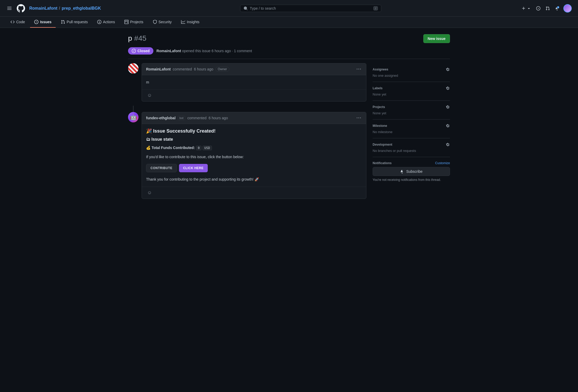  What do you see at coordinates (247, 109) in the screenshot?
I see `timeline-connector` at bounding box center [247, 109].